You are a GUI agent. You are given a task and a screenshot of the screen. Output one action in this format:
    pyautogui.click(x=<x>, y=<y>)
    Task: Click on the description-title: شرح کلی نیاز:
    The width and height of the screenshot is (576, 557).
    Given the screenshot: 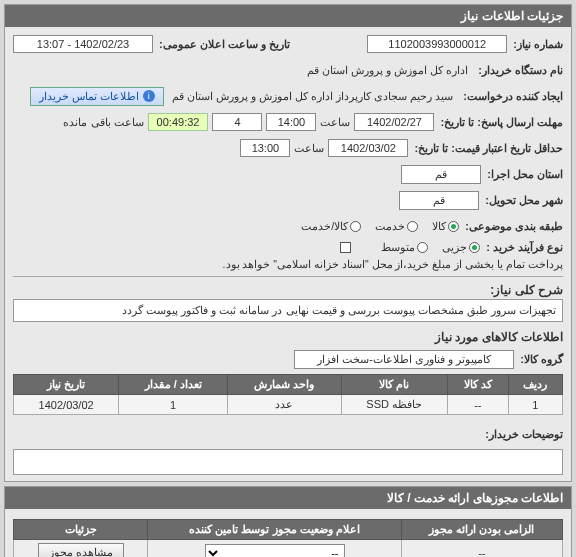 What is the action you would take?
    pyautogui.click(x=288, y=290)
    